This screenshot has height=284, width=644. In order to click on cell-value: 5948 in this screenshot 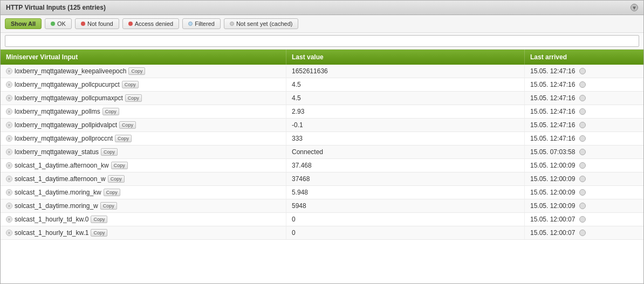, I will do `click(406, 206)`.